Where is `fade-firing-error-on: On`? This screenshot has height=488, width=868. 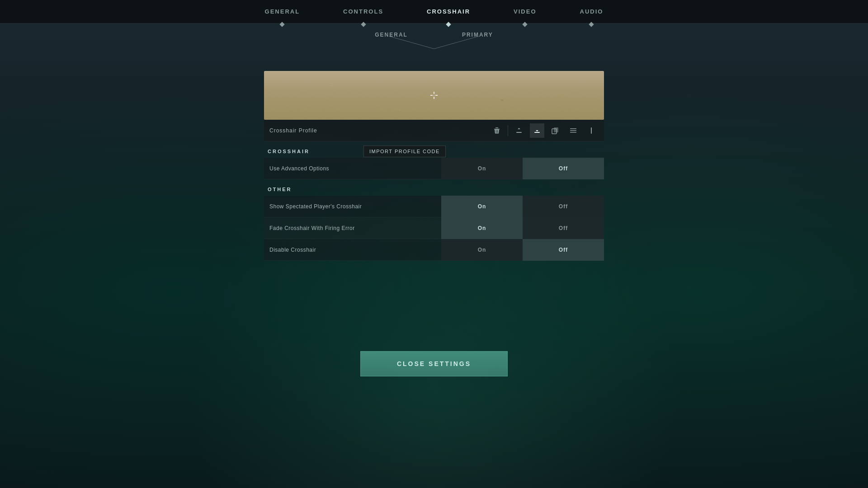 fade-firing-error-on: On is located at coordinates (482, 228).